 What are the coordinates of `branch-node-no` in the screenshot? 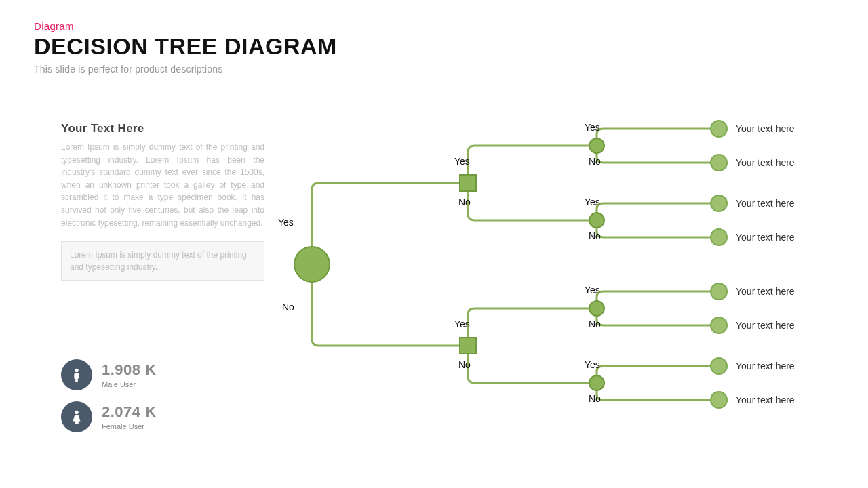 It's located at (468, 346).